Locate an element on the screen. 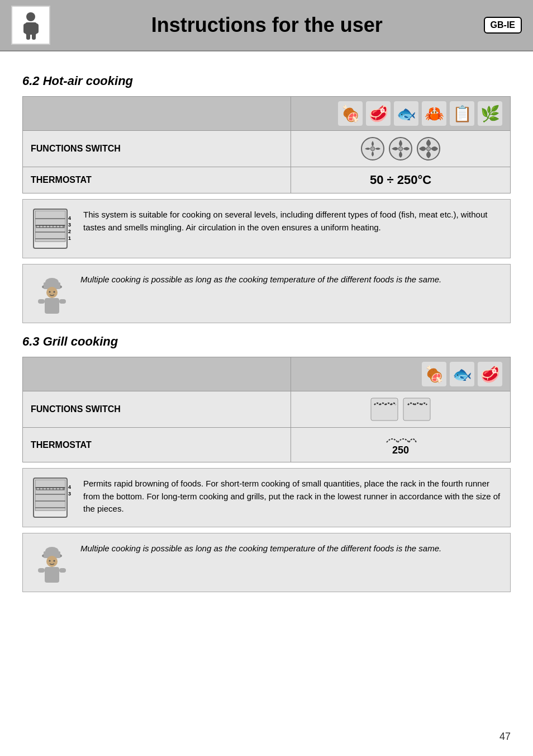  grill-functions-switch-label: FUNCTIONS SWITCH is located at coordinates (157, 409).